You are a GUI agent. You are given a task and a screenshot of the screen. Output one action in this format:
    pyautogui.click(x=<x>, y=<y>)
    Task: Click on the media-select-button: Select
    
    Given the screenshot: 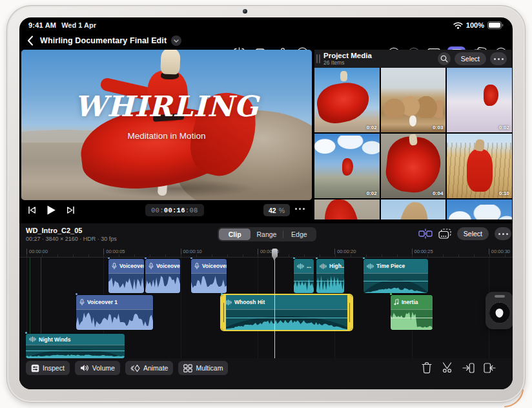 What is the action you would take?
    pyautogui.click(x=470, y=59)
    